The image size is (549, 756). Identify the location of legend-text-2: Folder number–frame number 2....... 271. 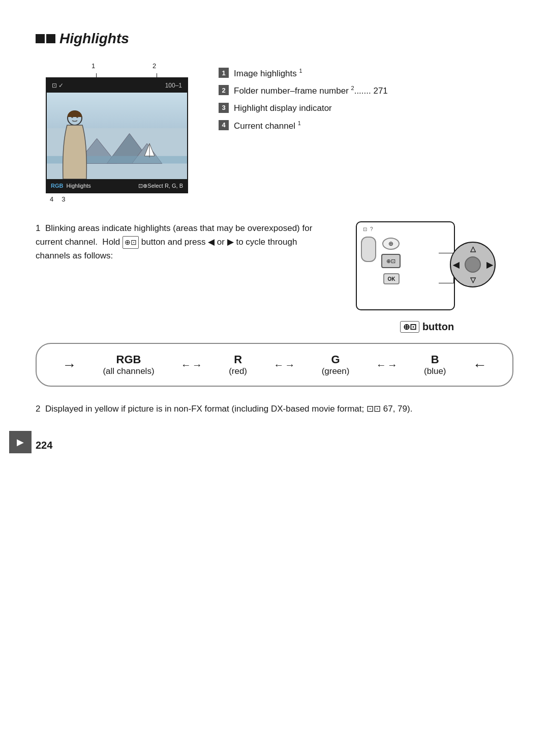
(311, 91).